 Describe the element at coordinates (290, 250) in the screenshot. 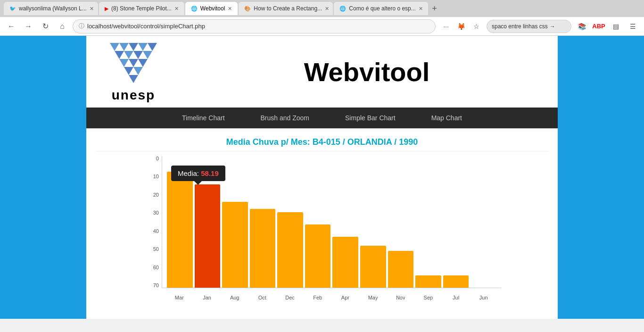

I see `bar-dec` at that location.